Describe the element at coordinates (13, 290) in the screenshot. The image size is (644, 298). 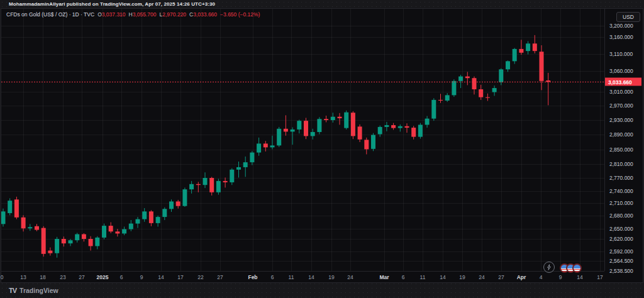
I see `tradingview-logo-icon: TV` at that location.